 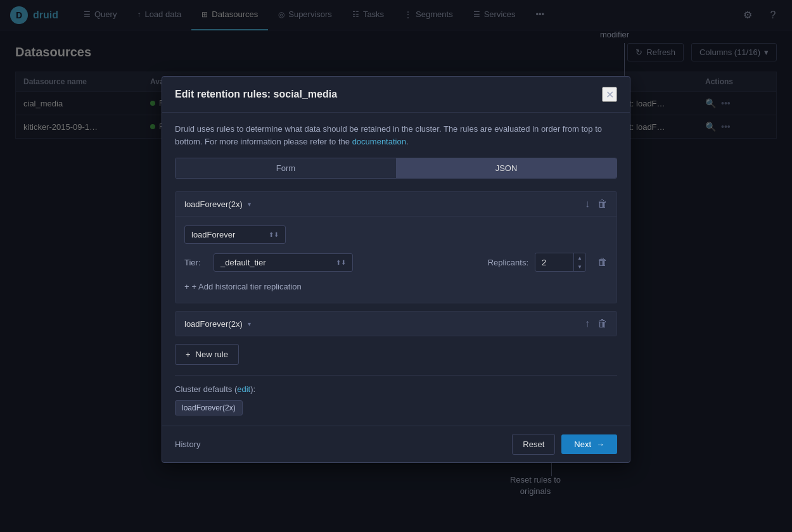 What do you see at coordinates (603, 204) in the screenshot?
I see `rule-1-delete-button: 🗑` at bounding box center [603, 204].